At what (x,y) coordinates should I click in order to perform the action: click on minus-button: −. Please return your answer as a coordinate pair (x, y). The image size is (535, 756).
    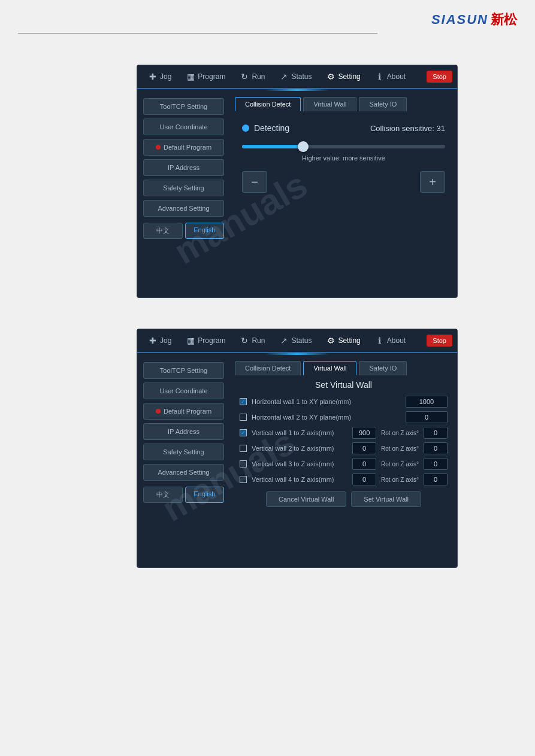
    Looking at the image, I should click on (255, 182).